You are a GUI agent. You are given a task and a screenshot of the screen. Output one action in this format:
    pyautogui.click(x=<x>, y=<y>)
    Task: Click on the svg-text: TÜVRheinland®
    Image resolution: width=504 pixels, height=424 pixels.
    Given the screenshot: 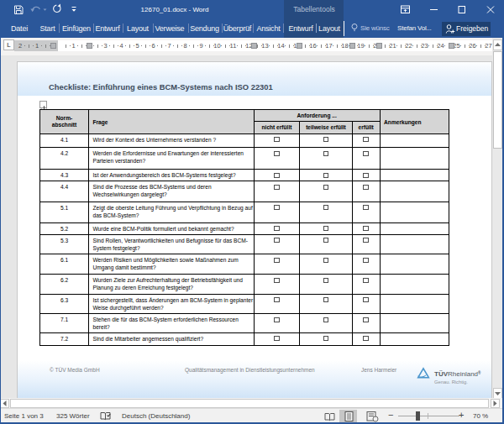 What is the action you would take?
    pyautogui.click(x=458, y=374)
    